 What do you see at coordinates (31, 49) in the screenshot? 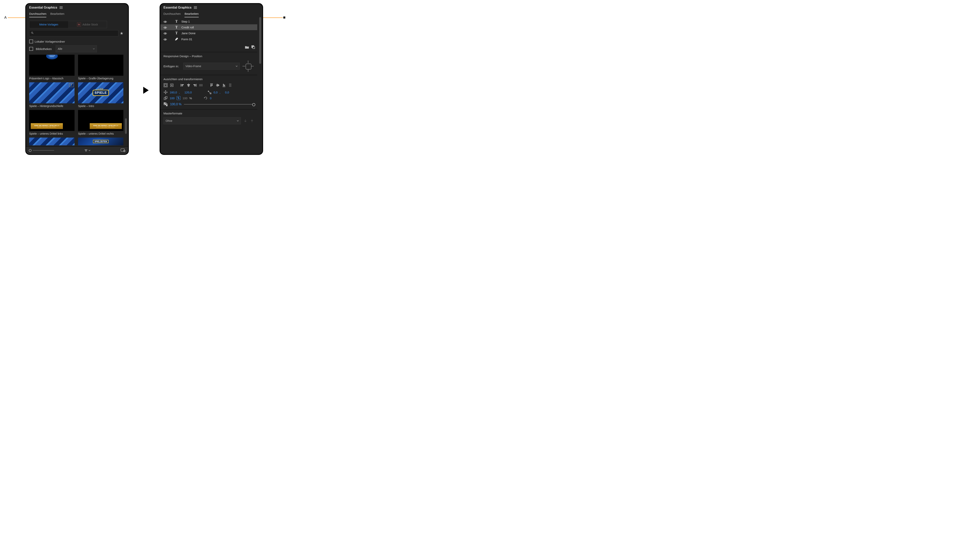
I see `libraries-checkbox` at bounding box center [31, 49].